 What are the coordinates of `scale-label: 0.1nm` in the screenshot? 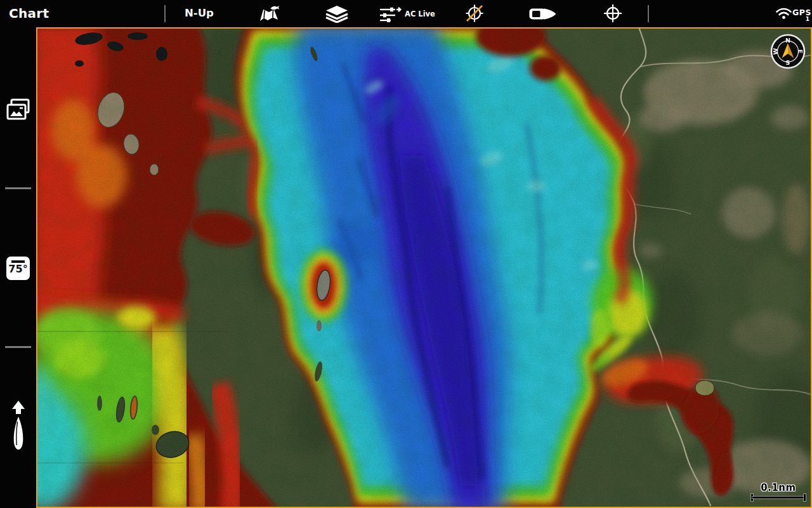 It's located at (778, 488).